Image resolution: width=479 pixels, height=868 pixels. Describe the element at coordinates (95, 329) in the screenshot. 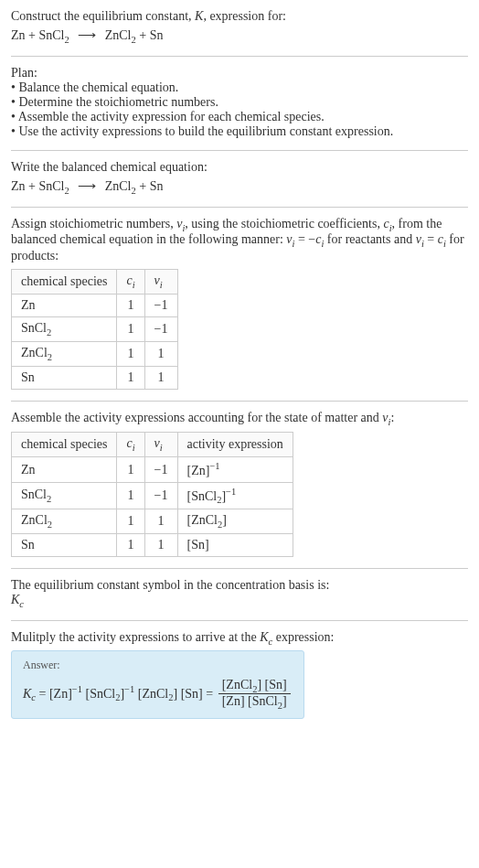

I see `table-row: SnCl2 1 −1` at that location.